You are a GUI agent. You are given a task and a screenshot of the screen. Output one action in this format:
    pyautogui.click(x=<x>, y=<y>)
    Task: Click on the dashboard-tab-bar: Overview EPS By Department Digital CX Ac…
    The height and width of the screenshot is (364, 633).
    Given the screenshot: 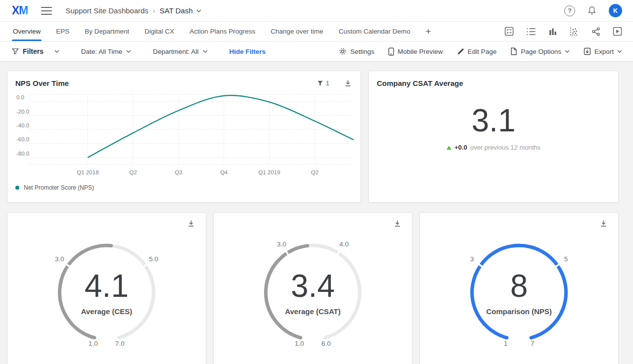 What is the action you would take?
    pyautogui.click(x=316, y=32)
    